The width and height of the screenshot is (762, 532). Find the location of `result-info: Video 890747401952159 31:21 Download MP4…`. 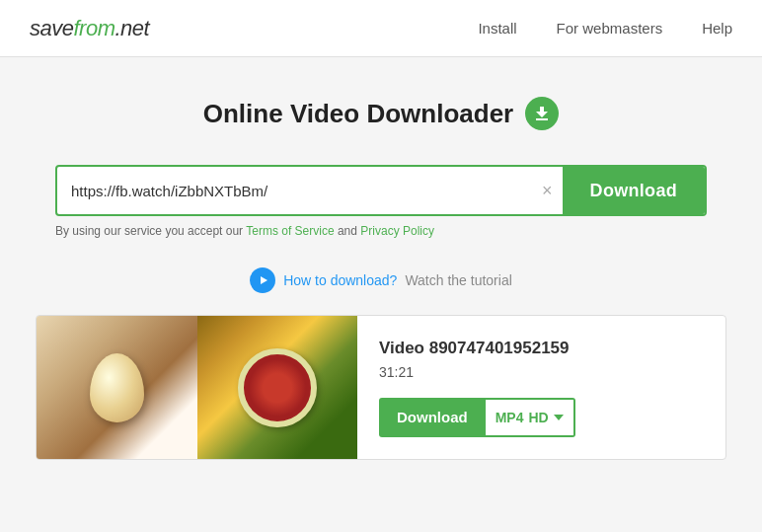

result-info: Video 890747401952159 31:21 Download MP4… is located at coordinates (541, 388).